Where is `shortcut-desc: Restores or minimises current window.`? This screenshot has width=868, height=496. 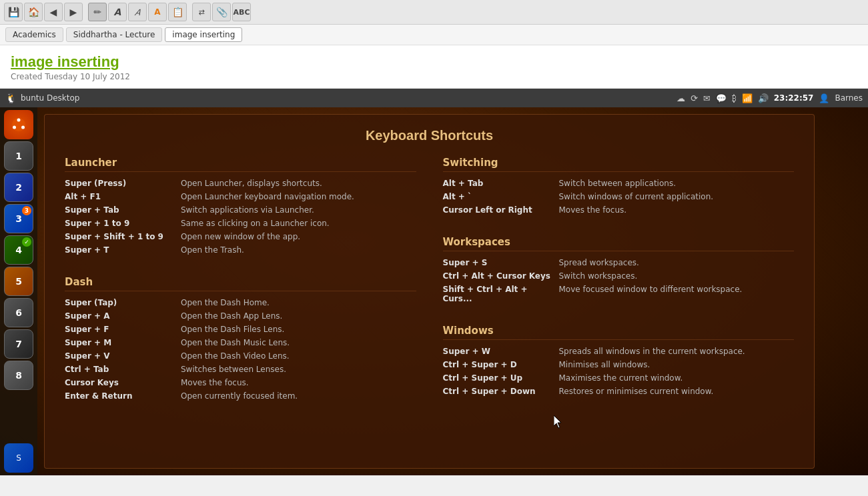
shortcut-desc: Restores or minimises current window. is located at coordinates (677, 391).